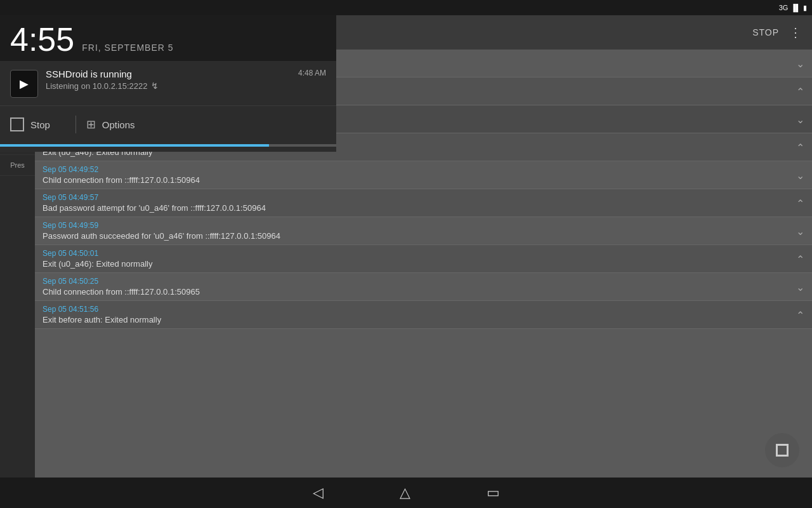 The image size is (812, 508). I want to click on signal-text: 3G, so click(784, 8).